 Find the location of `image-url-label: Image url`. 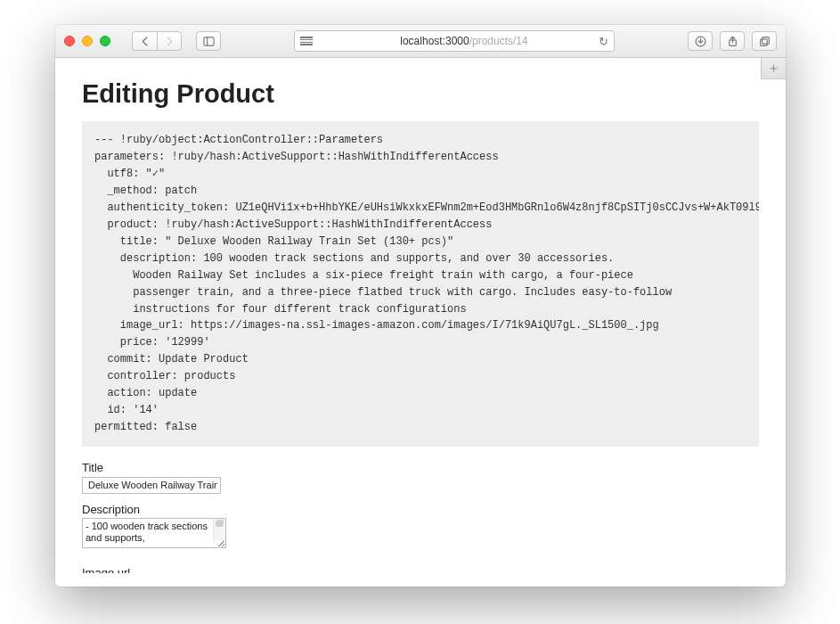

image-url-label: Image url is located at coordinates (420, 570).